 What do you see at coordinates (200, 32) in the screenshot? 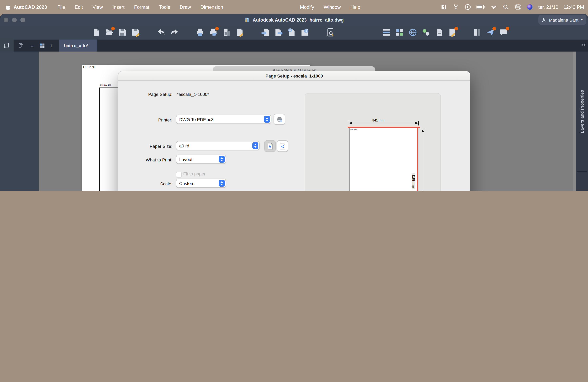
I see `print-icon` at bounding box center [200, 32].